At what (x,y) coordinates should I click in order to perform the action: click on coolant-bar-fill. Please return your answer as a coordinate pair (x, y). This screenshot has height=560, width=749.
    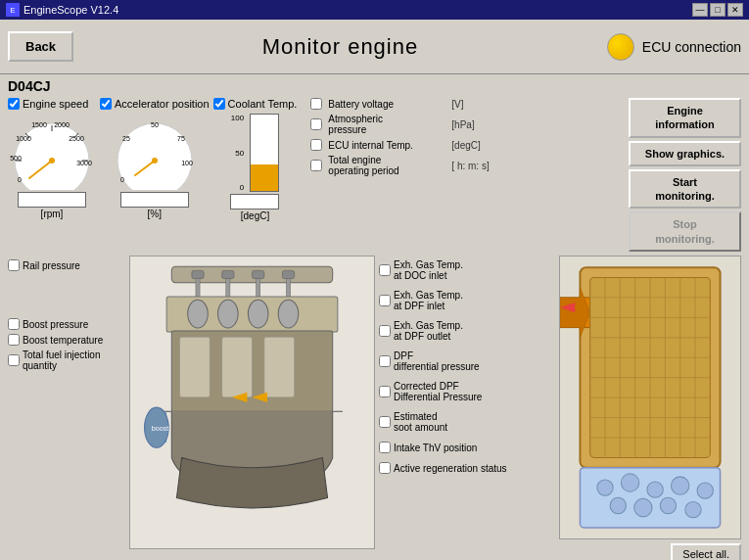
    Looking at the image, I should click on (264, 178).